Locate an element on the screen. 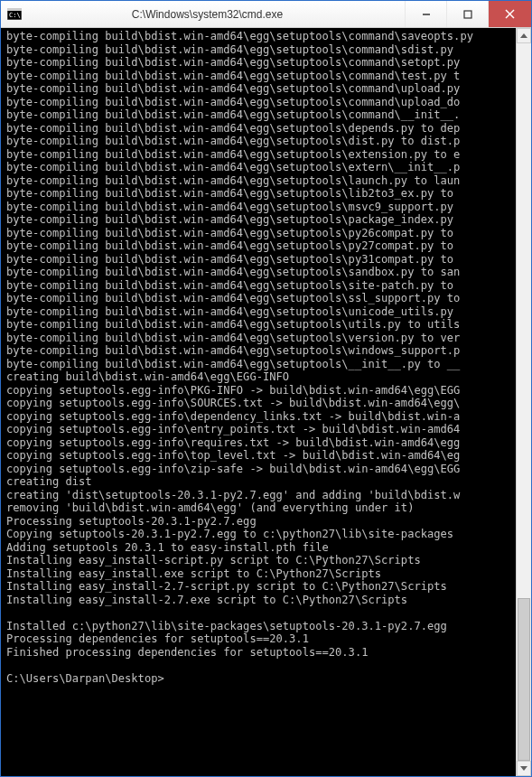 The height and width of the screenshot is (777, 532). svg-text: C:\ is located at coordinates (14, 15).